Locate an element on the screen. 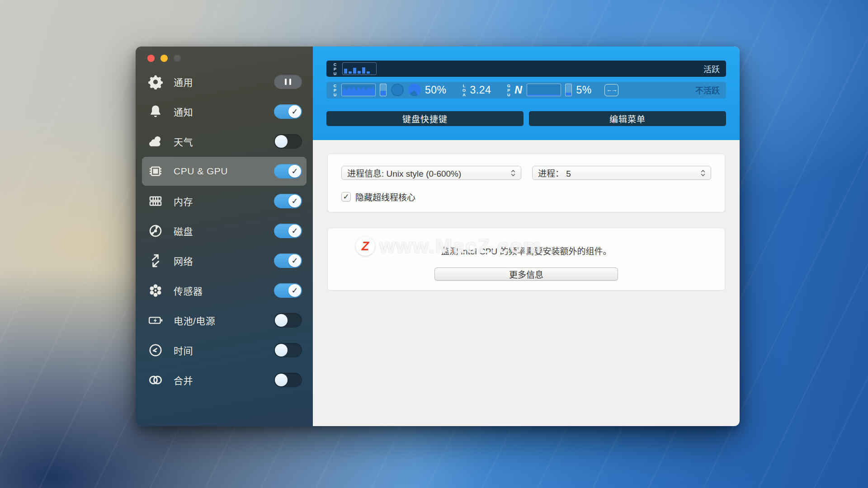  cpu-meter is located at coordinates (383, 90).